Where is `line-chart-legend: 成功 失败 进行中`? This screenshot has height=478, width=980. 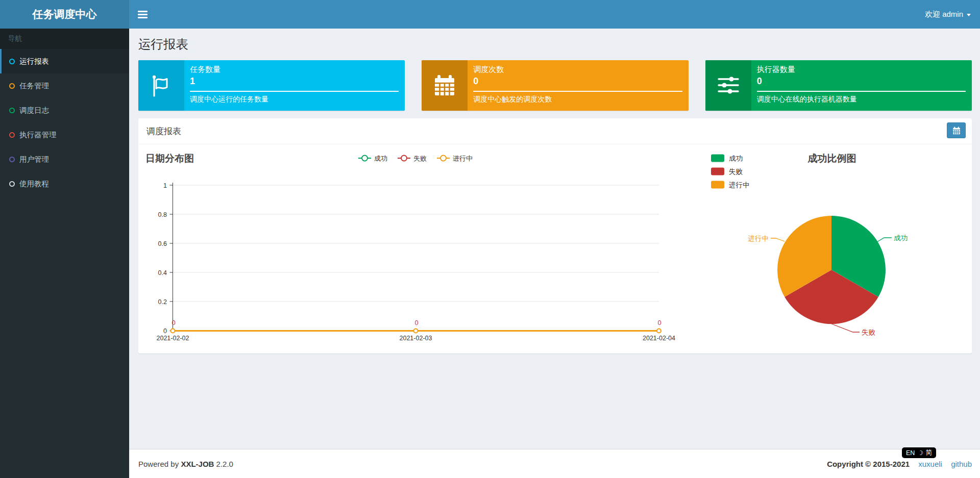
line-chart-legend: 成功 失败 进行中 is located at coordinates (415, 158).